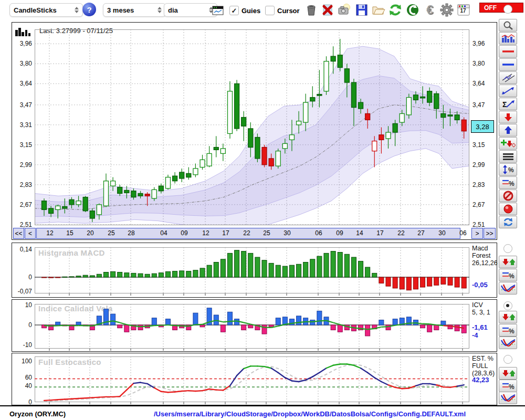 This screenshot has height=420, width=525. I want to click on price-tick-label: 3,96, so click(481, 44).